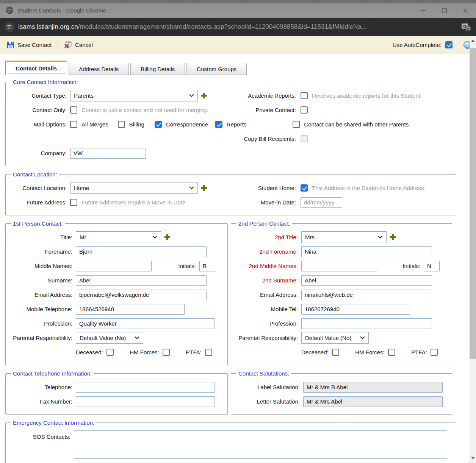 The image size is (476, 463). Describe the element at coordinates (304, 110) in the screenshot. I see `private-contact-checkbox` at that location.